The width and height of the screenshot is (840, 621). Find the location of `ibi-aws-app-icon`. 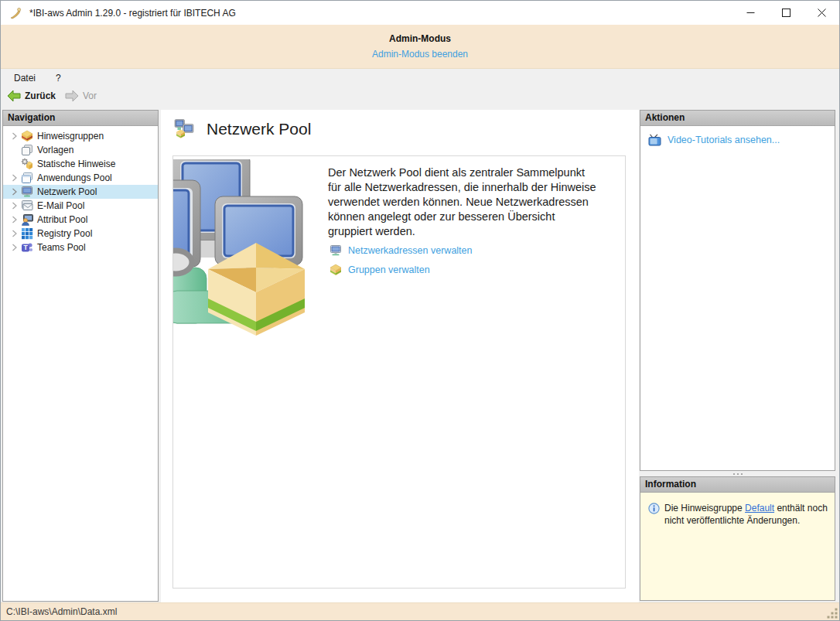

ibi-aws-app-icon is located at coordinates (15, 13).